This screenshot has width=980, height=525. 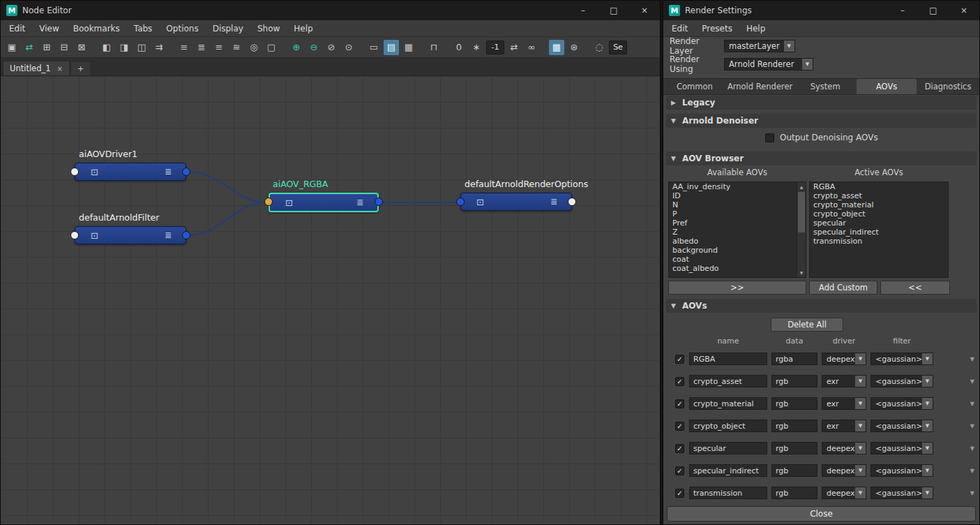 I want to click on aov-name-field: specular_indirect, so click(x=728, y=471).